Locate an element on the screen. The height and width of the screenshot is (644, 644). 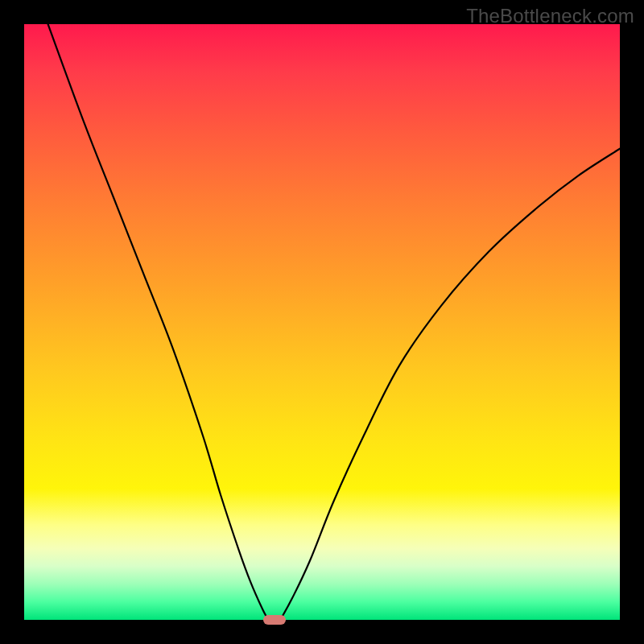
minimum-marker is located at coordinates (275, 620).